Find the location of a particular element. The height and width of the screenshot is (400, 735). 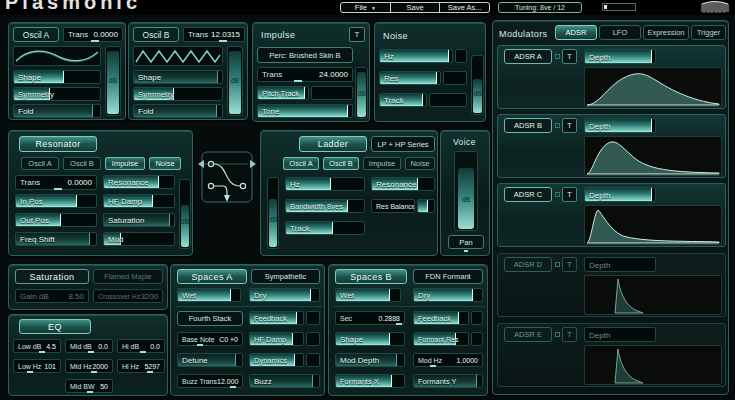

spaces-a-feedback-box is located at coordinates (313, 318).